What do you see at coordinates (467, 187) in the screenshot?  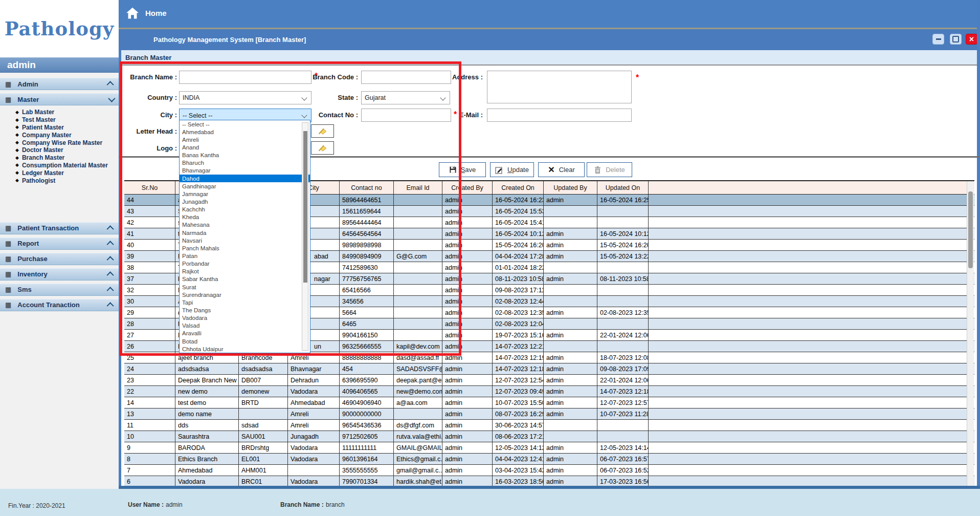 I see `column-header: Created By` at bounding box center [467, 187].